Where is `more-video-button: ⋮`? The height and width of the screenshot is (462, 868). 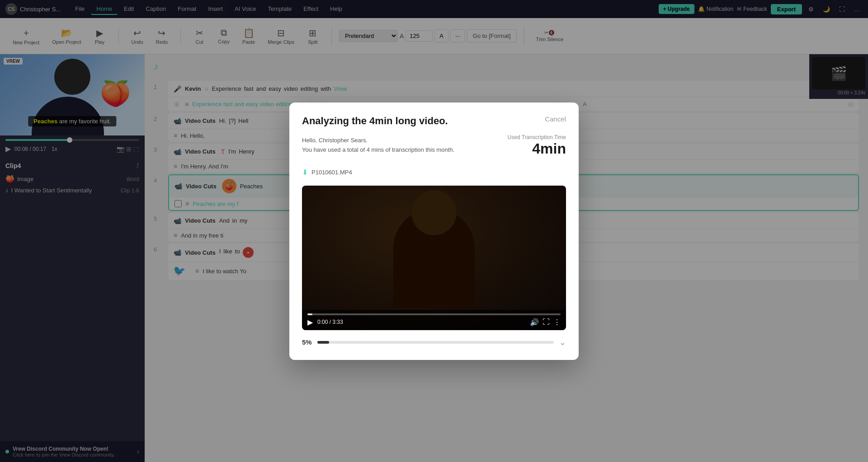
more-video-button: ⋮ is located at coordinates (557, 322).